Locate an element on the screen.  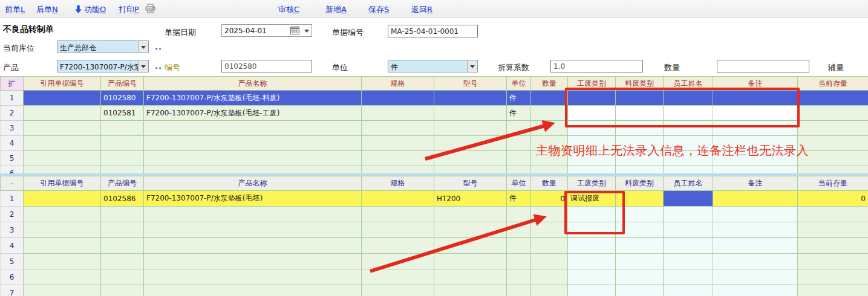
function-button: 功能O is located at coordinates (91, 10).